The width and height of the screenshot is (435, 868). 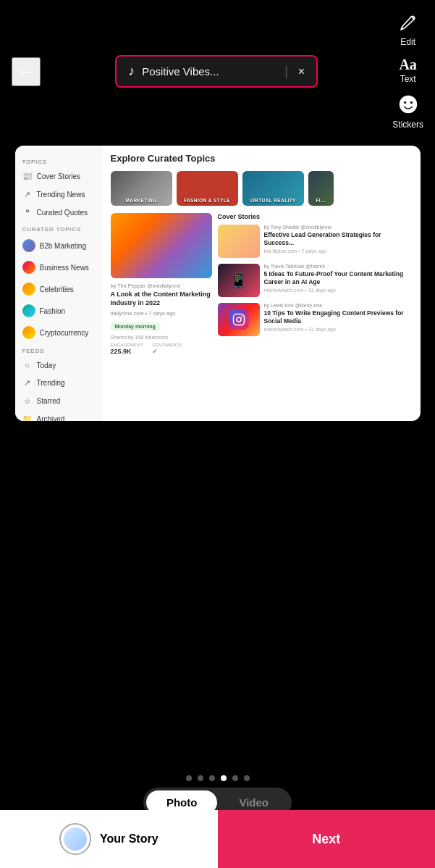 What do you see at coordinates (338, 317) in the screenshot?
I see `article-text-3: by Lewis Kirk @klerly-nne 10 Tips To Wri…` at bounding box center [338, 317].